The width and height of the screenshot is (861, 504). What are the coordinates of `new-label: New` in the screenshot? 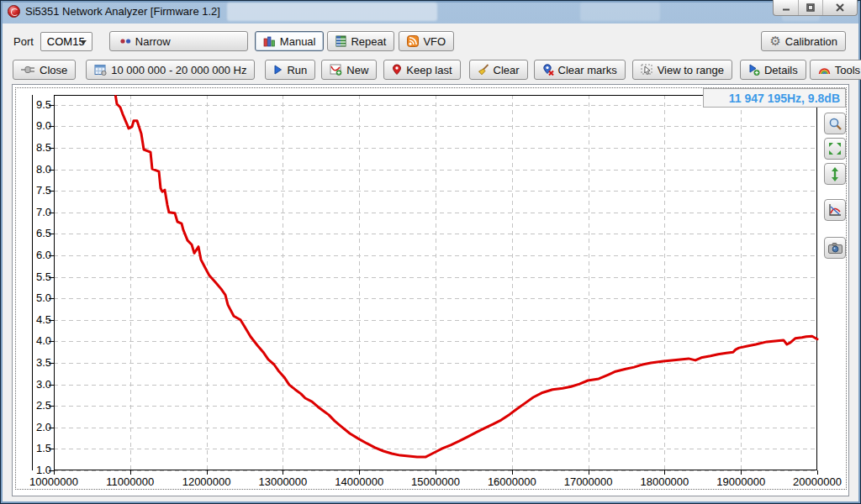 It's located at (357, 71).